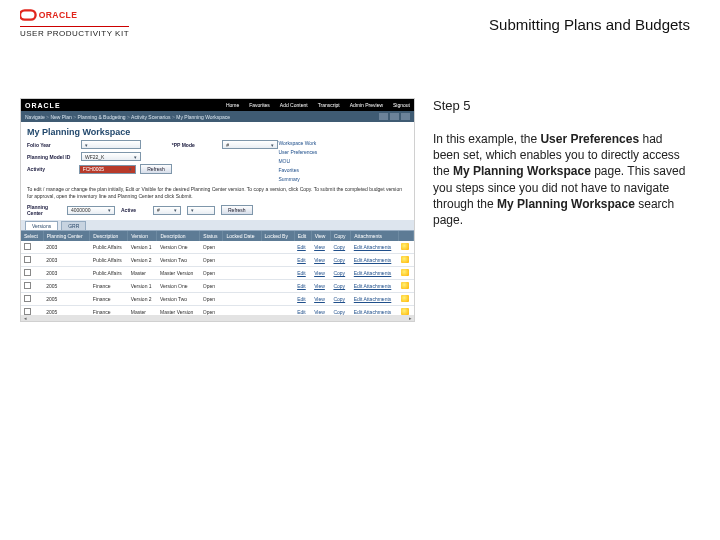 This screenshot has height=540, width=720. What do you see at coordinates (60, 117) in the screenshot?
I see `breadcrumb-item: New Plan` at bounding box center [60, 117].